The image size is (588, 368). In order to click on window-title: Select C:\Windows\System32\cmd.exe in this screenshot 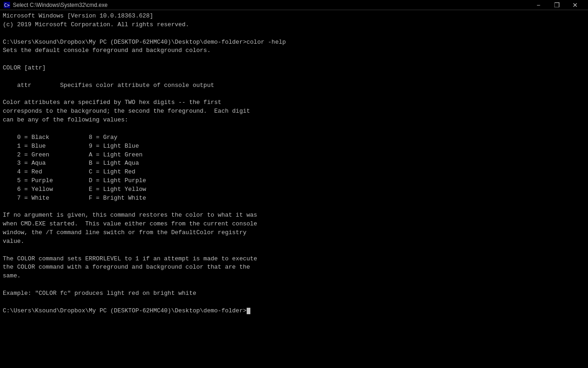, I will do `click(60, 5)`.